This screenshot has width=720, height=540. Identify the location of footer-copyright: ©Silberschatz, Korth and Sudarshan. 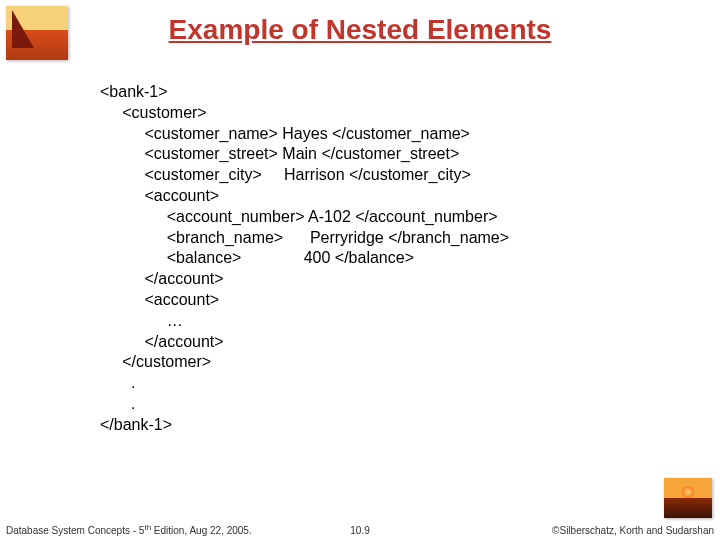
(633, 530).